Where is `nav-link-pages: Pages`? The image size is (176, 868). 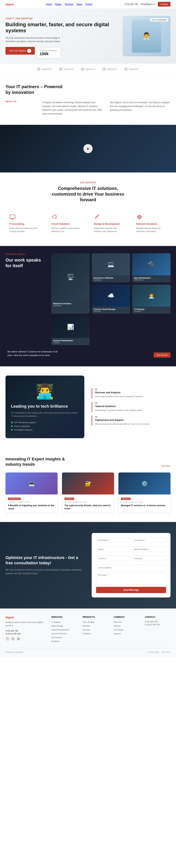
nav-link-pages: Pages is located at coordinates (58, 4).